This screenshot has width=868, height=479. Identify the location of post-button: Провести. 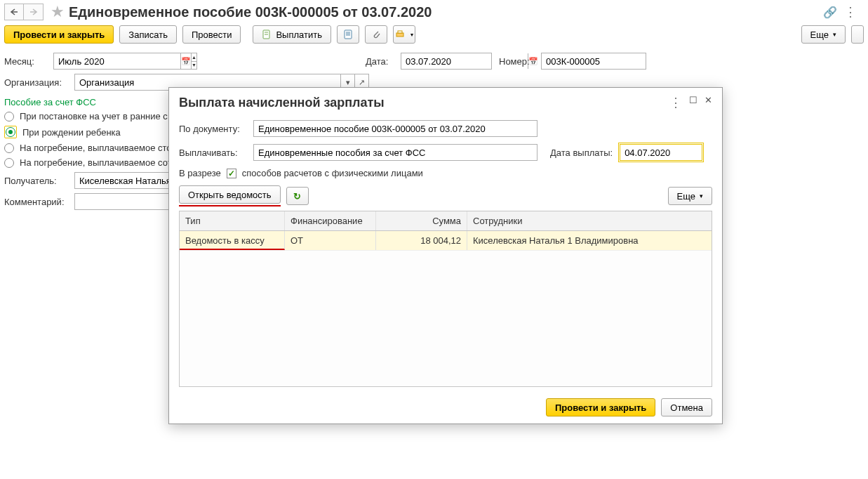
(212, 34).